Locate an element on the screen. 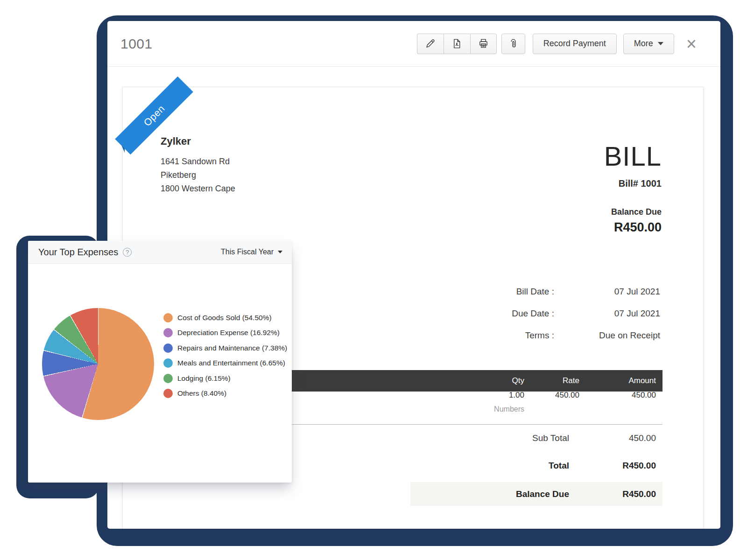  expenses-pie-chart is located at coordinates (98, 364).